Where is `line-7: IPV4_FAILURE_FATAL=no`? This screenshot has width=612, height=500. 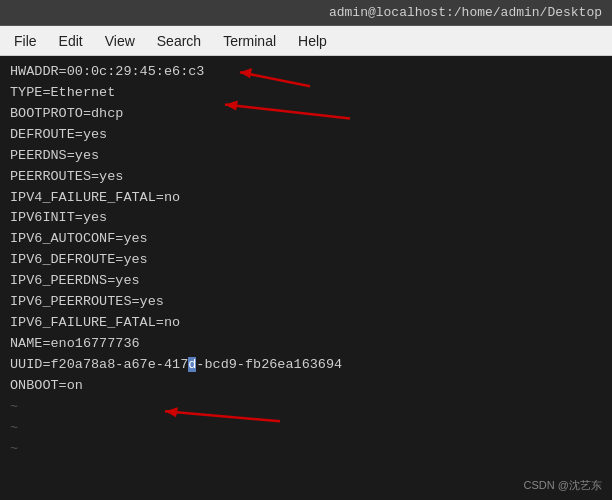
line-7: IPV4_FAILURE_FATAL=no is located at coordinates (306, 198).